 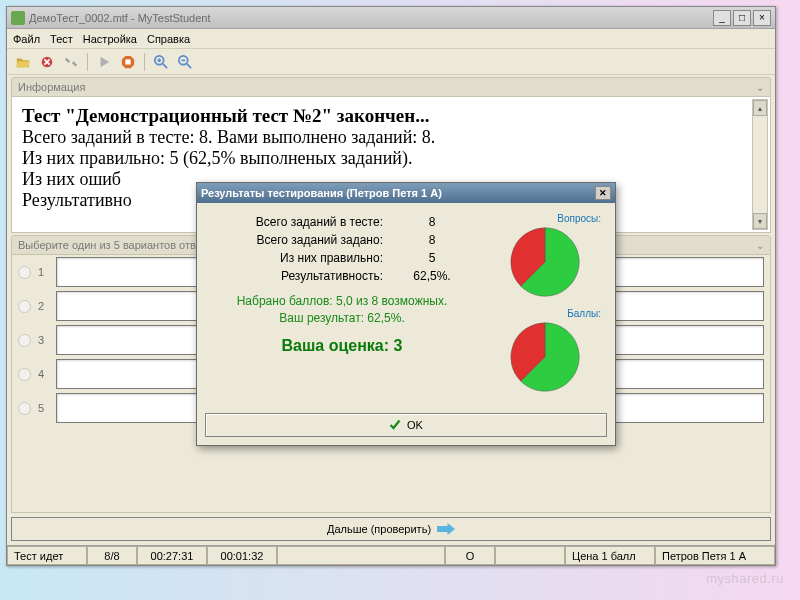 What do you see at coordinates (117, 245) in the screenshot?
I see `choices-panel-title: Выберите один из 5 вариантов ответа:` at bounding box center [117, 245].